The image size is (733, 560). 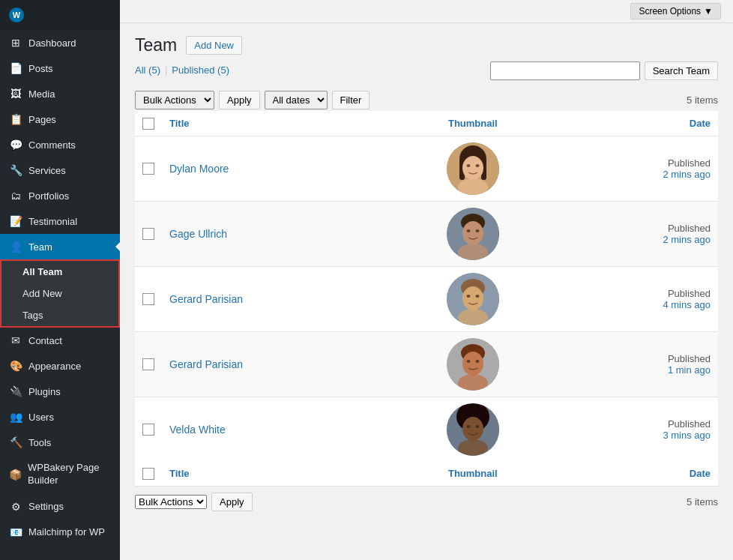 I want to click on bulk-actions-select-bottom: Bulk Actions, so click(x=171, y=502).